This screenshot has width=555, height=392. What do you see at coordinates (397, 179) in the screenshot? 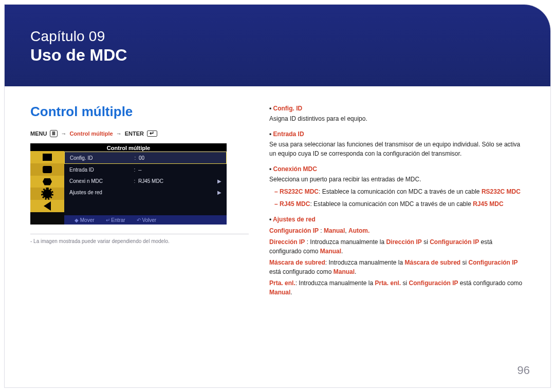
I see `bullet-text: Selecciona un puerto para recibir las en…` at bounding box center [397, 179].